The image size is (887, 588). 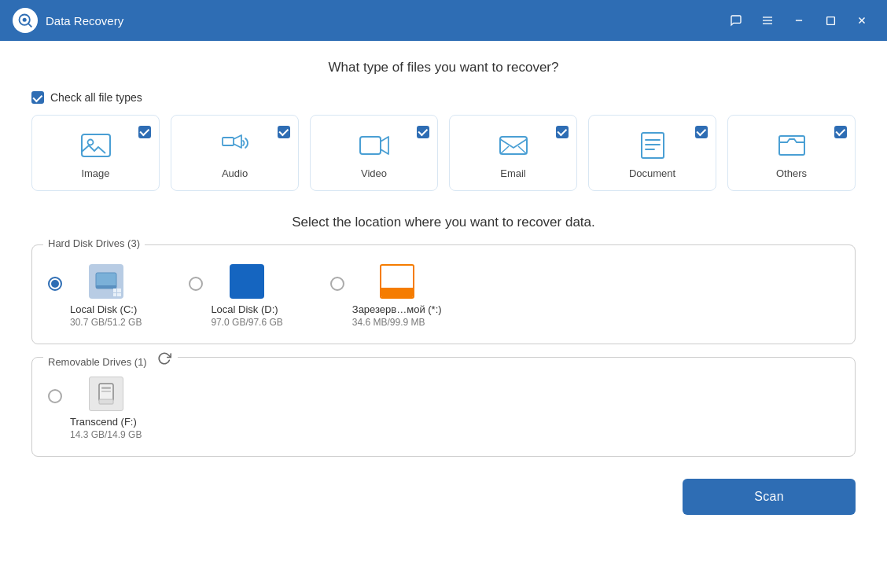 I want to click on chat-button, so click(x=736, y=20).